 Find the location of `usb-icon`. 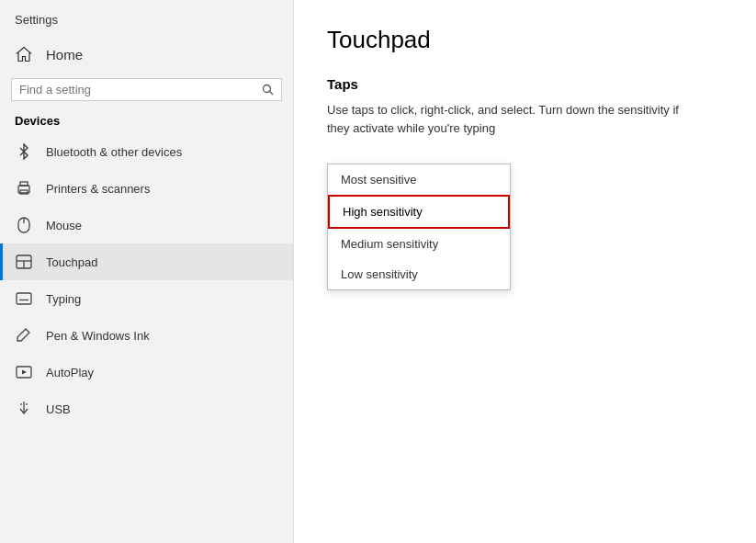

usb-icon is located at coordinates (24, 409).